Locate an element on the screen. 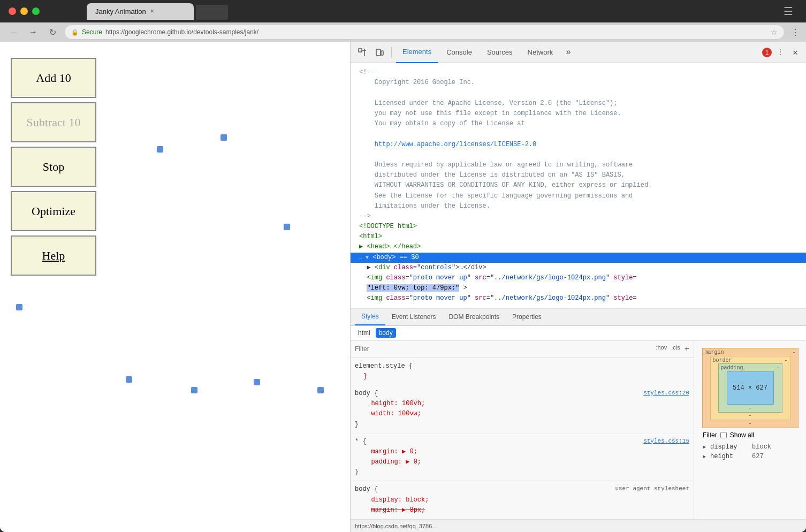  cls-toggle: .cls is located at coordinates (675, 349).